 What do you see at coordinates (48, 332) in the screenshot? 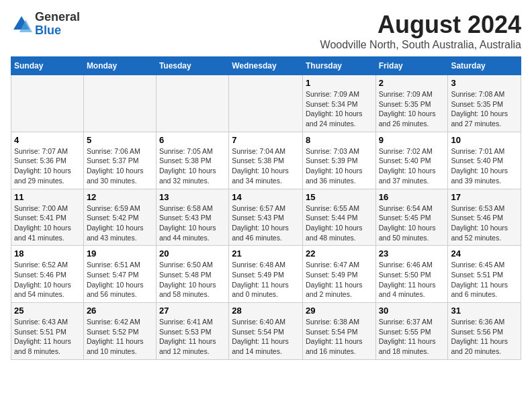
I see `calendar-cell: 25Sunrise: 6:43 AM Sunset: 5:51 PM Dayli…` at bounding box center [48, 332].